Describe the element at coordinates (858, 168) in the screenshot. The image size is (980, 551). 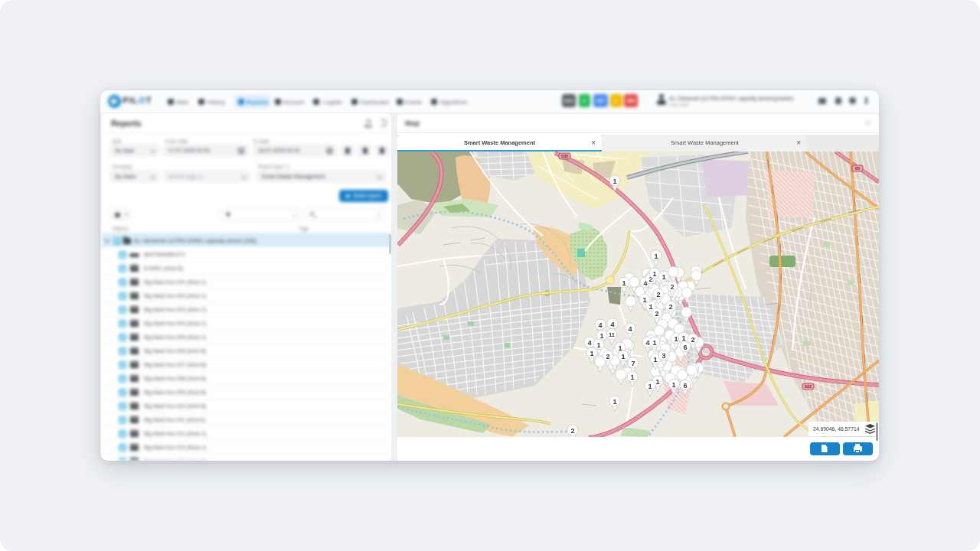
I see `svg-text: 65` at that location.